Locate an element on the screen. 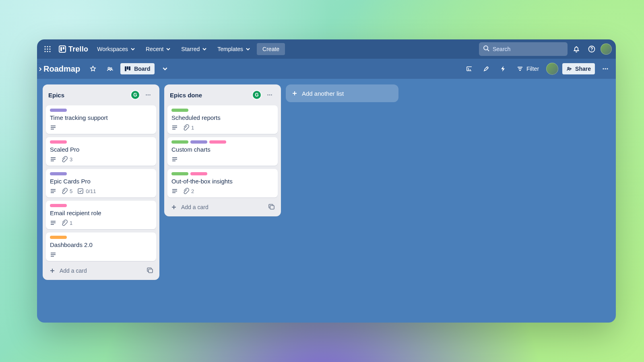  attachments-badge: 1 is located at coordinates (188, 128).